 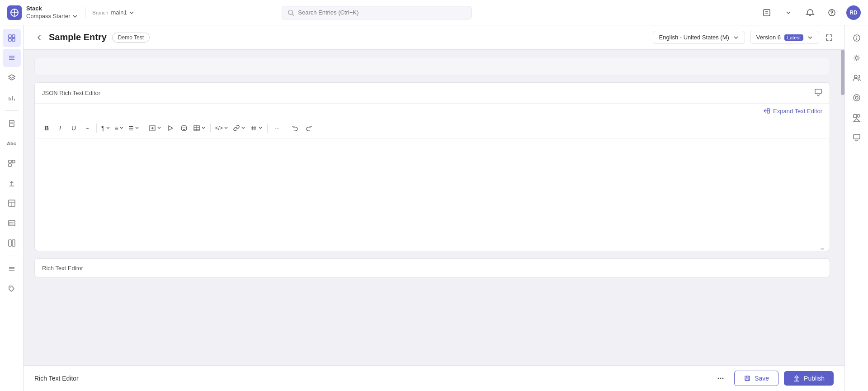 I want to click on link-icon, so click(x=236, y=128).